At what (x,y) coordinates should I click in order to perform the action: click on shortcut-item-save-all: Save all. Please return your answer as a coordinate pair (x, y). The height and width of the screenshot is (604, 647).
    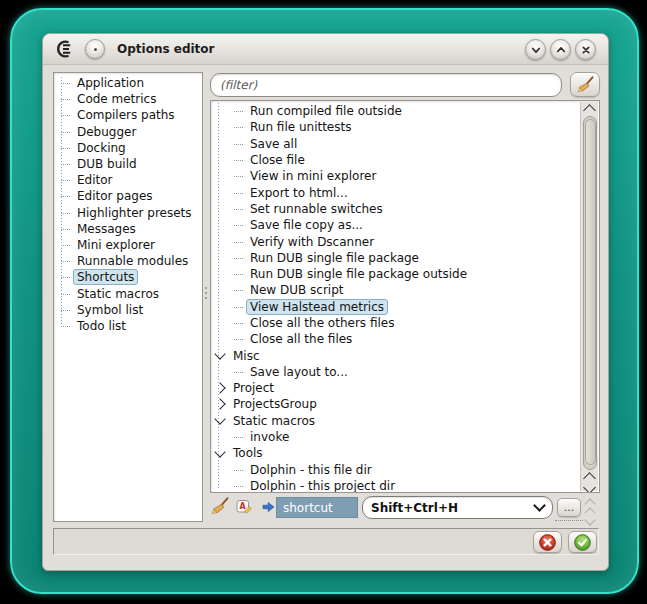
    Looking at the image, I should click on (396, 144).